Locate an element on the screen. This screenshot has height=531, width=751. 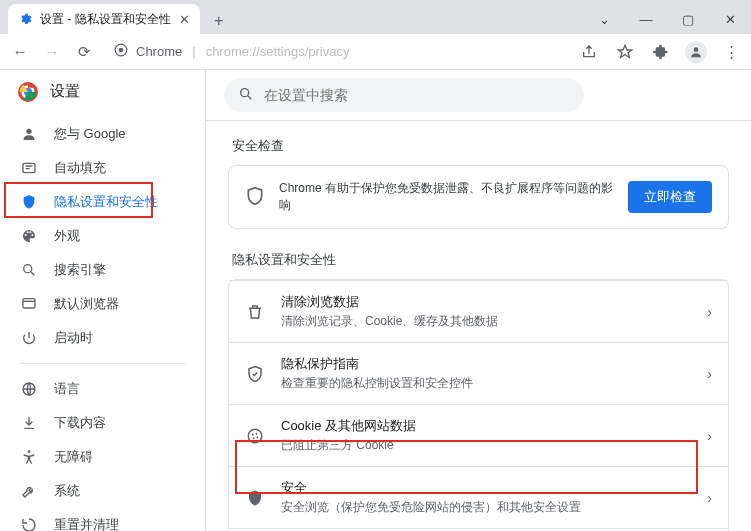
row-subtitle: 检查重要的隐私控制设置和安全控件 is located at coordinates (486, 384).